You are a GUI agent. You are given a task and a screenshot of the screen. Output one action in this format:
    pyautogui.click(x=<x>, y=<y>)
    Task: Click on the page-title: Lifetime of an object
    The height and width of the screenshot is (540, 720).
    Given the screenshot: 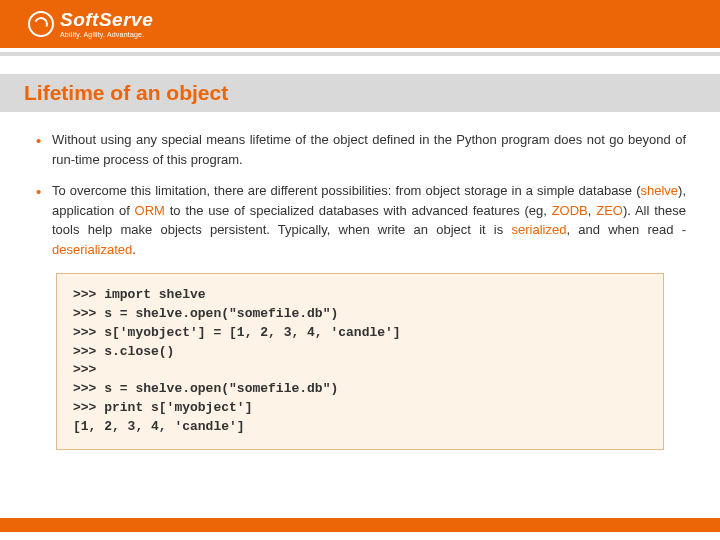 What is the action you would take?
    pyautogui.click(x=126, y=93)
    